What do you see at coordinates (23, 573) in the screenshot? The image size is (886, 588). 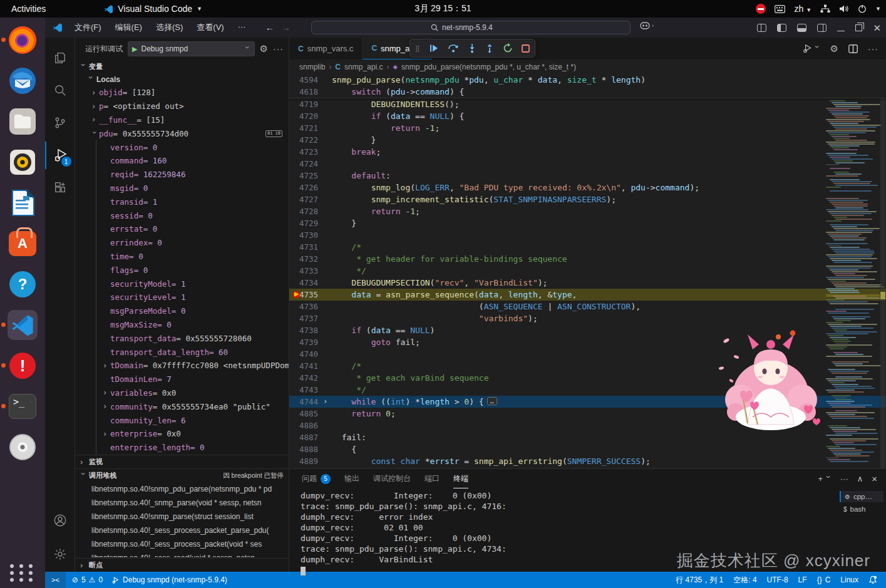 I see `show-applications-button` at bounding box center [23, 573].